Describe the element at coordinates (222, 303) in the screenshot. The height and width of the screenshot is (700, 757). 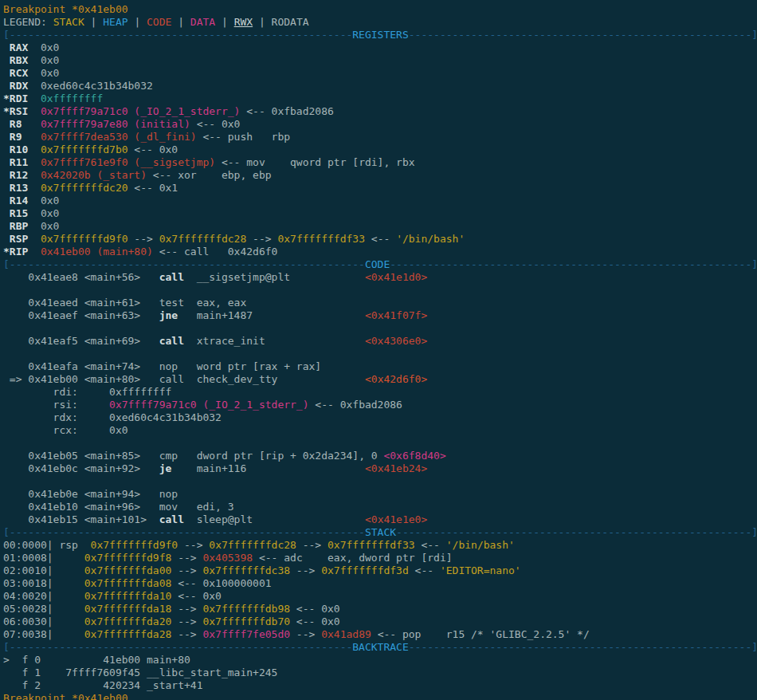
I see `text-segment: eax, eax` at that location.